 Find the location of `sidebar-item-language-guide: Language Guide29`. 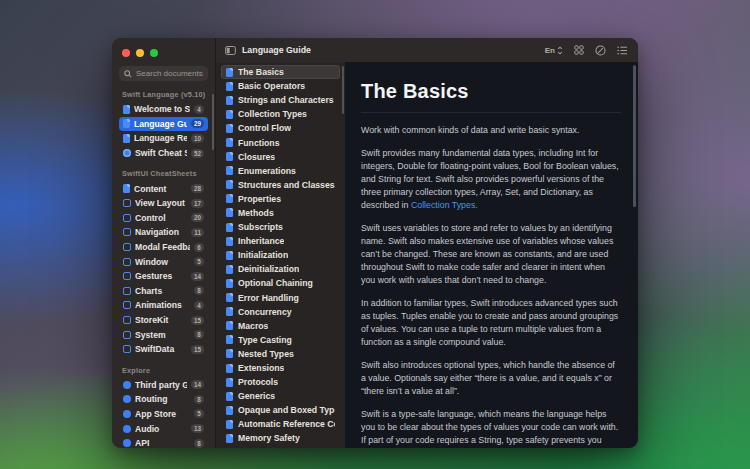

sidebar-item-language-guide: Language Guide29 is located at coordinates (164, 124).